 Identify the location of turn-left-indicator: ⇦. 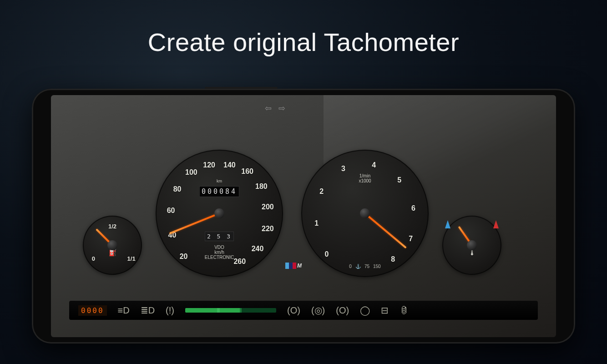
(268, 108).